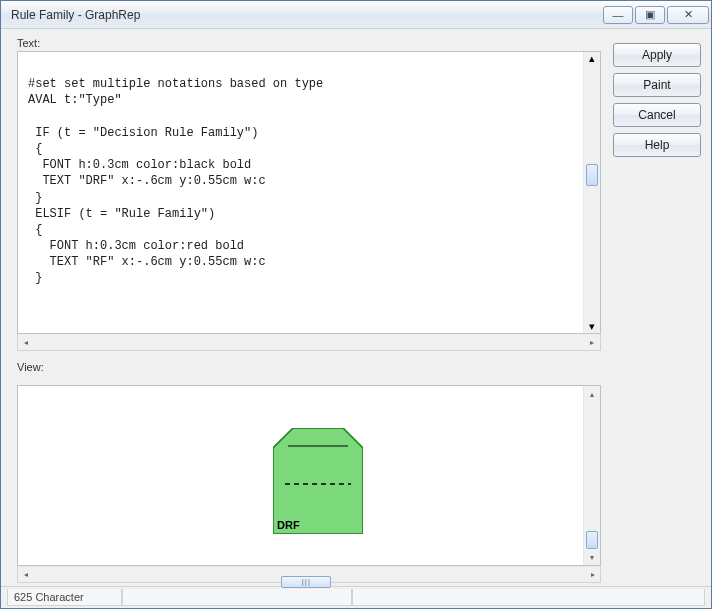 Image resolution: width=712 pixels, height=609 pixels. I want to click on scroll-down-icon: ▾, so click(592, 326).